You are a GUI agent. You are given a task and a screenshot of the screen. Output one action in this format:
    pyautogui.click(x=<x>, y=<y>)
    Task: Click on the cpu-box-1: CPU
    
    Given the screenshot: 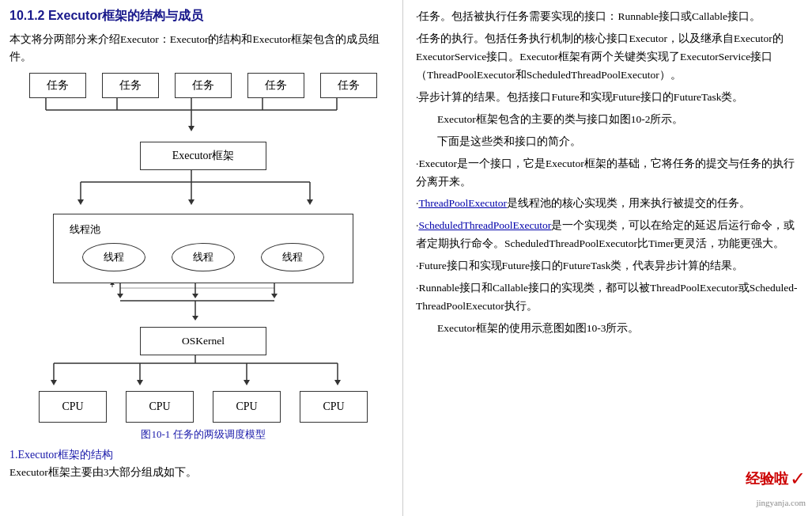 What is the action you would take?
    pyautogui.click(x=73, y=407)
    